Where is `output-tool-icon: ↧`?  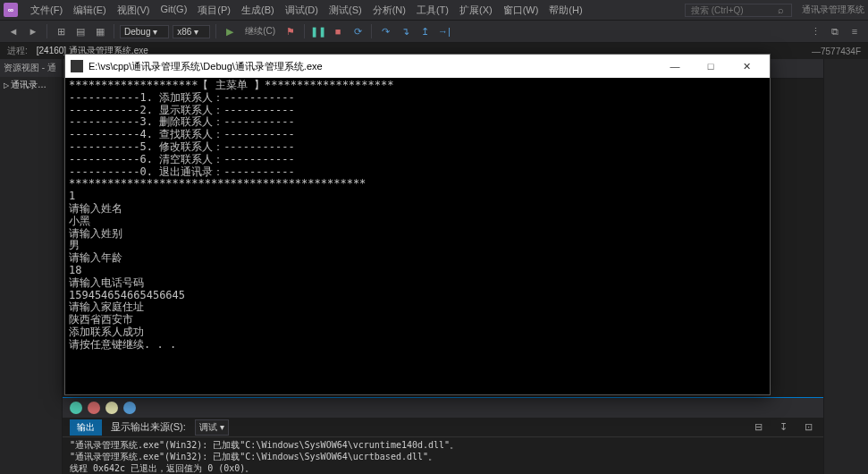
output-tool-icon: ↧ is located at coordinates (783, 427).